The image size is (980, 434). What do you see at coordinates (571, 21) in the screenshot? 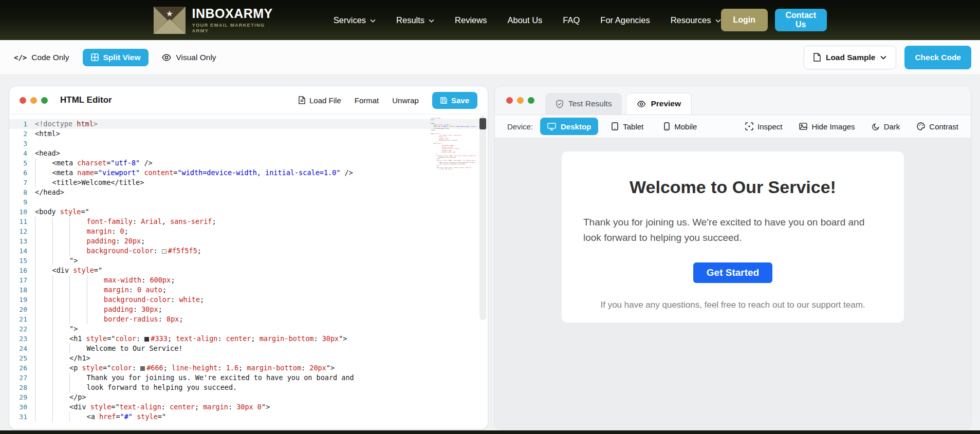
I see `nav-item-faq: FAQ` at bounding box center [571, 21].